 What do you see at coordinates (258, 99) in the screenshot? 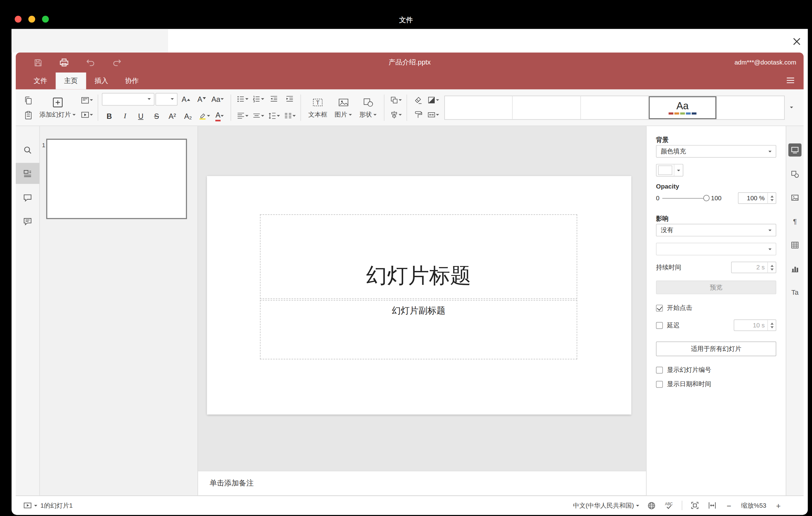
I see `numbered-list-button` at bounding box center [258, 99].